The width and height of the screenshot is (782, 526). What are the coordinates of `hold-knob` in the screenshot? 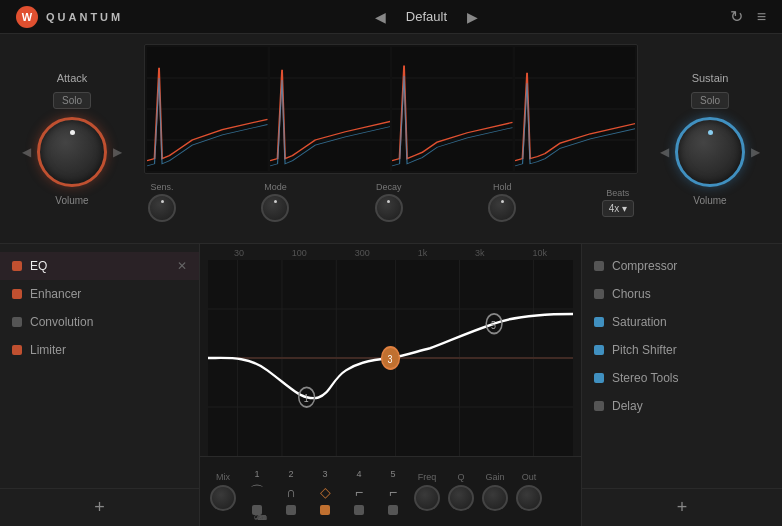 It's located at (502, 208).